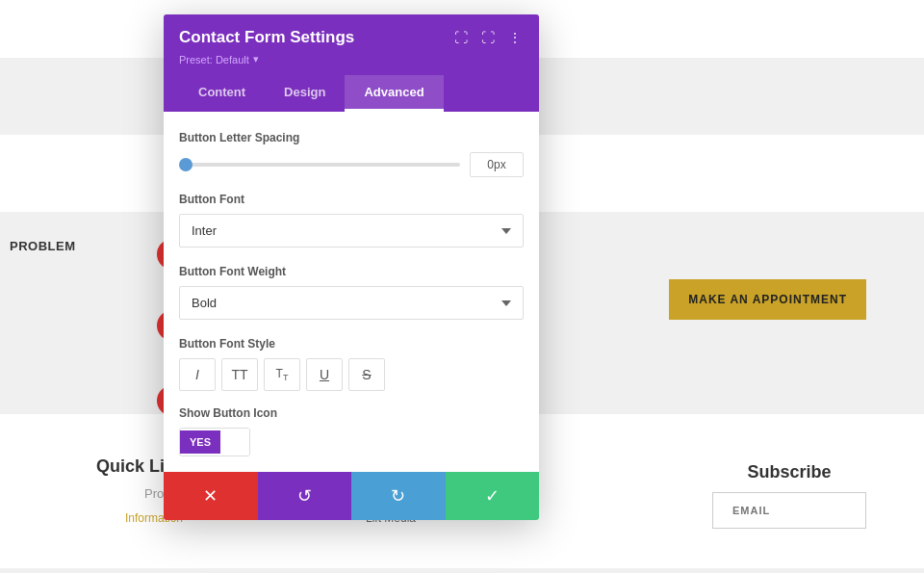  Describe the element at coordinates (351, 199) in the screenshot. I see `button-font-label: Button Font` at that location.